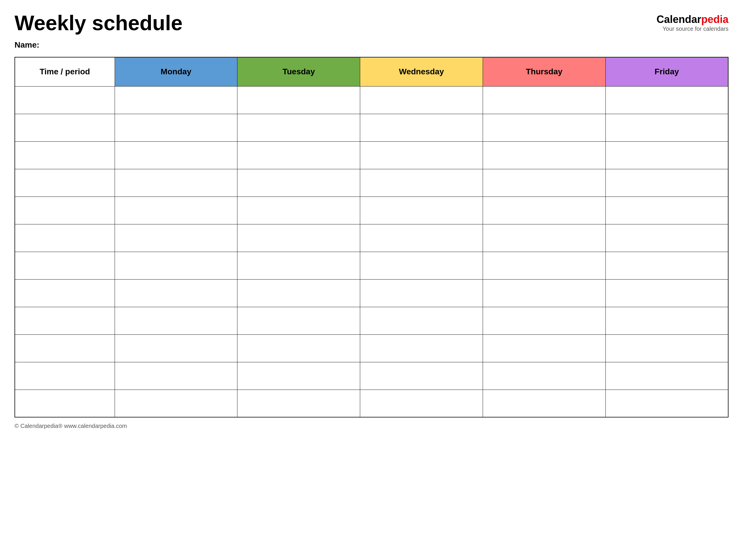 This screenshot has width=743, height=560. What do you see at coordinates (176, 72) in the screenshot?
I see `col-header-monday: Monday` at bounding box center [176, 72].